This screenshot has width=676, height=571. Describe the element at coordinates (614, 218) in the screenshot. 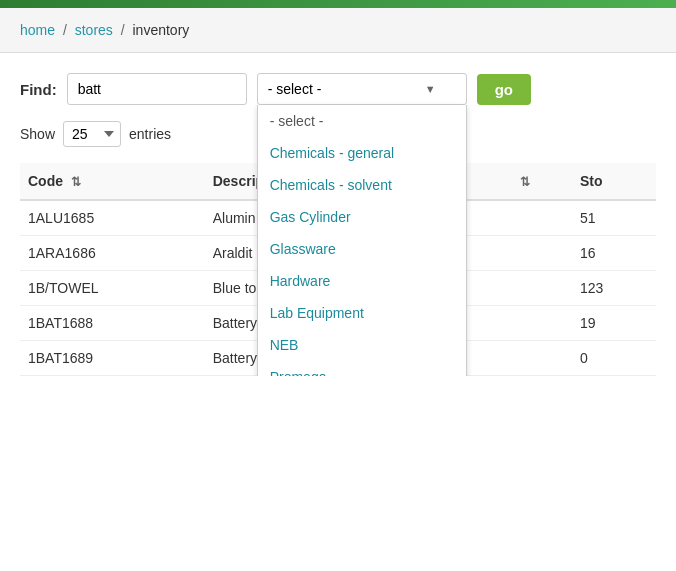

I see `cell-stock: 51` at that location.